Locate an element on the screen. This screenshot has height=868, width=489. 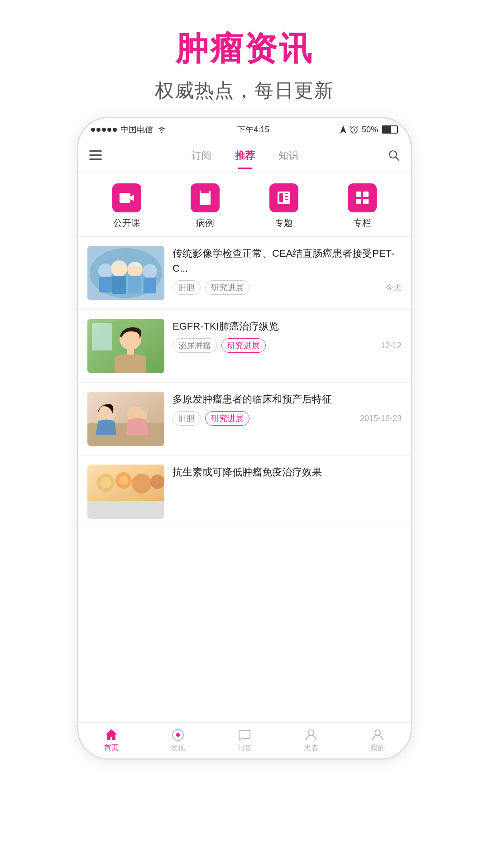
patient-icon is located at coordinates (311, 735).